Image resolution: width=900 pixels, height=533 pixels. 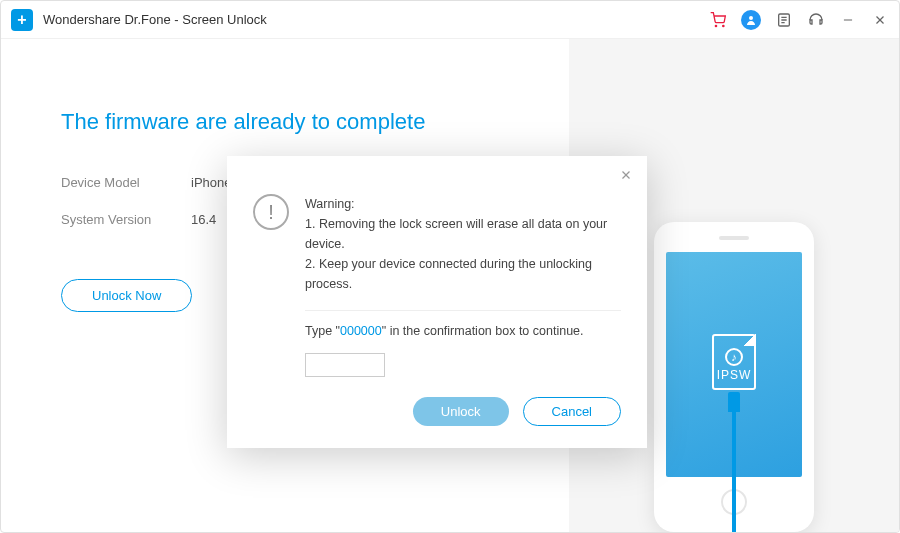 I want to click on phone-illustration: ♪ IPSW, so click(x=734, y=377).